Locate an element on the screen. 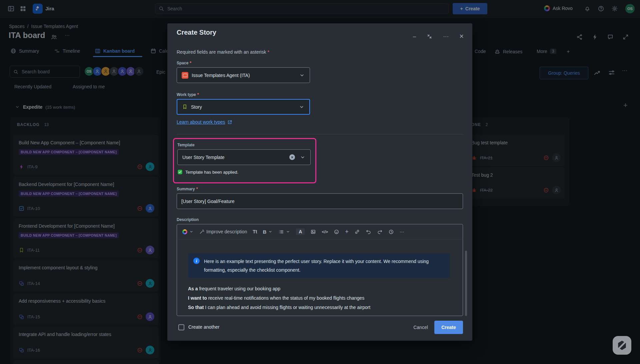  template-label: Template is located at coordinates (186, 145).